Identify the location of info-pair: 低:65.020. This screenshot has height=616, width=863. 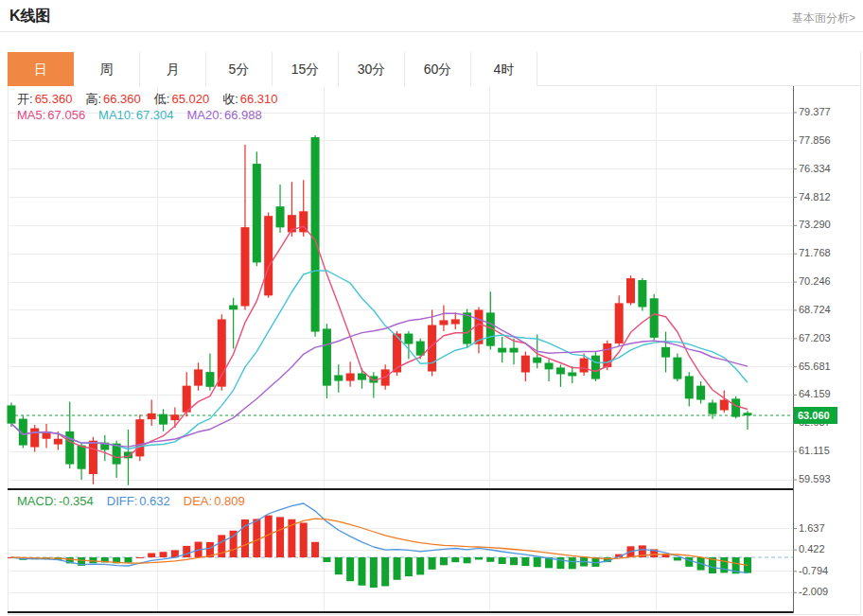
(182, 98).